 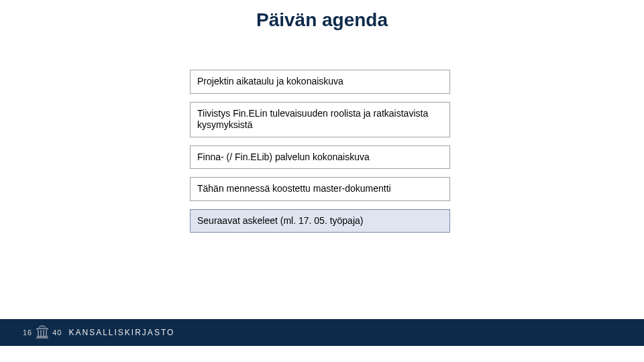 I want to click on crest-emblem-icon, so click(x=42, y=333).